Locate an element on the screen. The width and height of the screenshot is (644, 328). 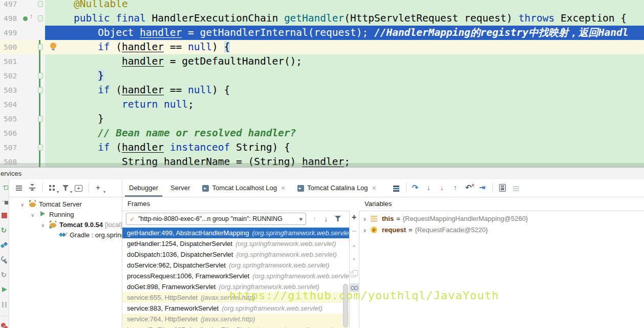
frame-row: doService:962, DispatcherServlet(org.spr… is located at coordinates (235, 265).